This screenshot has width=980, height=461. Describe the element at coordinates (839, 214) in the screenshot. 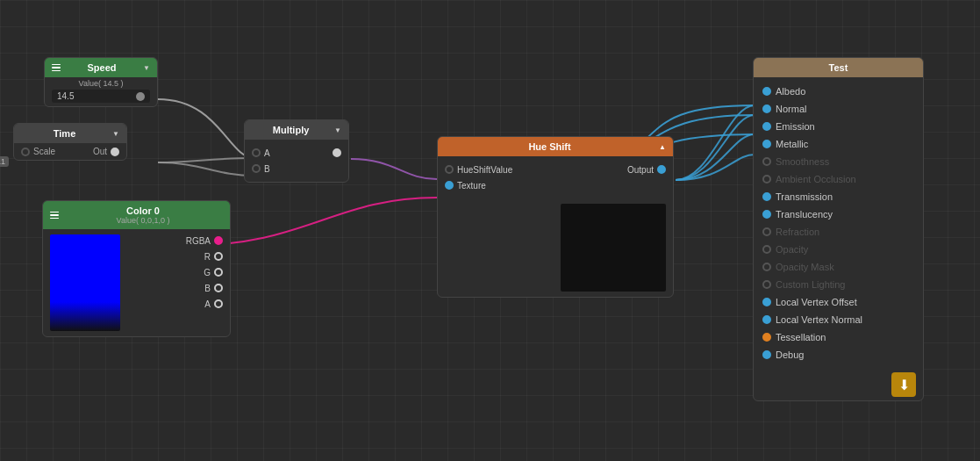

I see `test-translucency-row: Translucency` at that location.